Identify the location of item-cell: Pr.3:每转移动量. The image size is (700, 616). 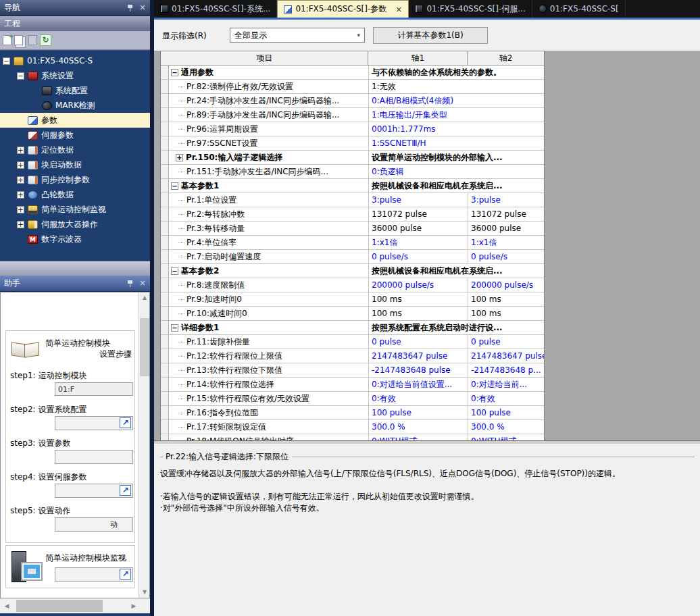
(269, 228).